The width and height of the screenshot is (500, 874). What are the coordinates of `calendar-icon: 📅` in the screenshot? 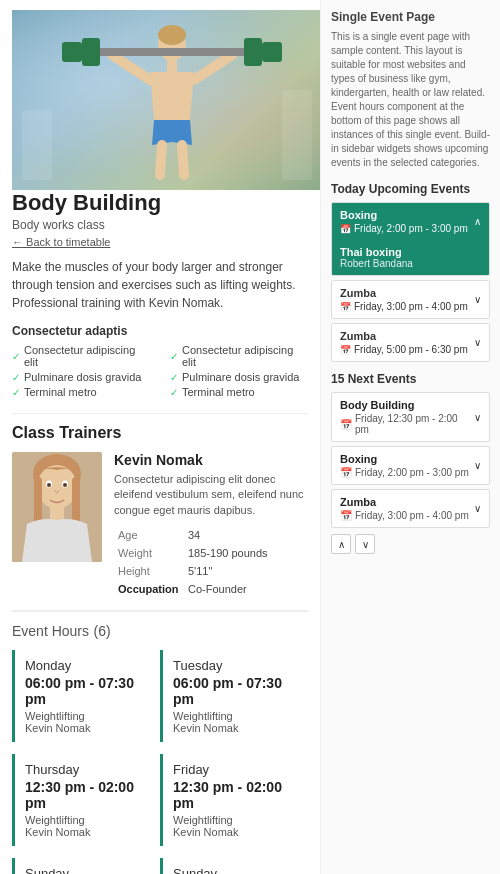 It's located at (346, 229).